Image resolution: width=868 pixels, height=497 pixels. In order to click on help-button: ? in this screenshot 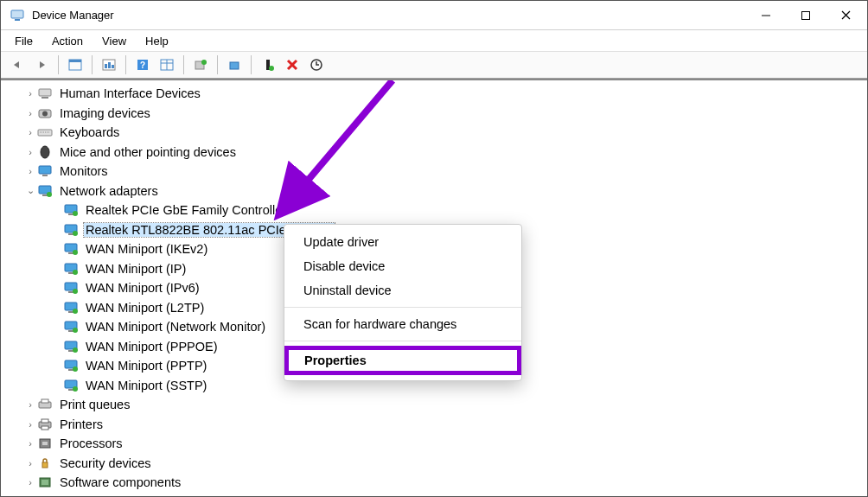, I will do `click(143, 65)`.